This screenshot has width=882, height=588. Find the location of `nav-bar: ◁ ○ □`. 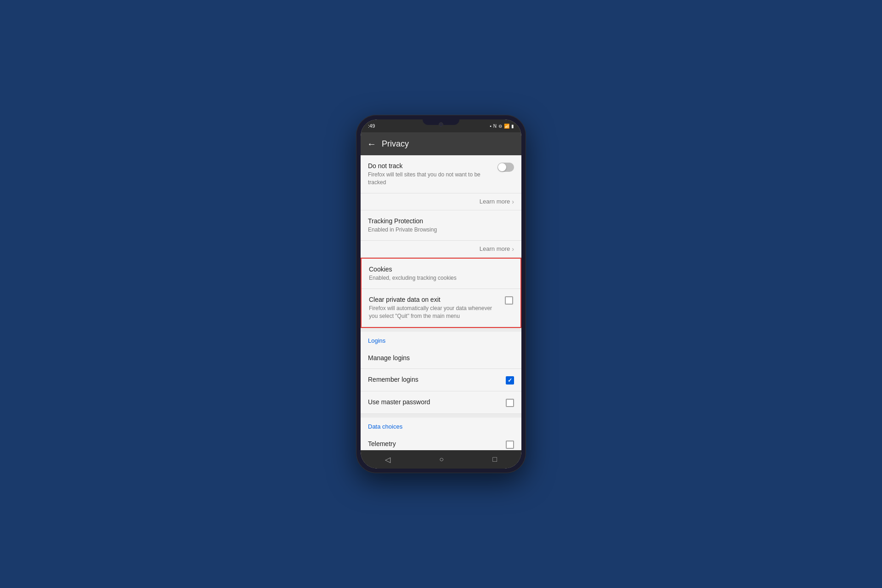

nav-bar: ◁ ○ □ is located at coordinates (441, 459).